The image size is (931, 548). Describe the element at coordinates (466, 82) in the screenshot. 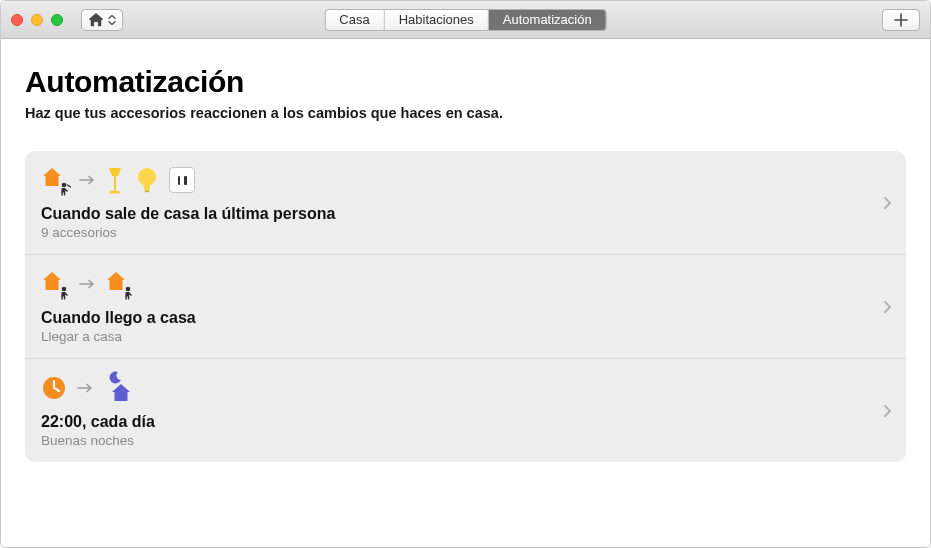

I see `page-title: Automatización` at that location.